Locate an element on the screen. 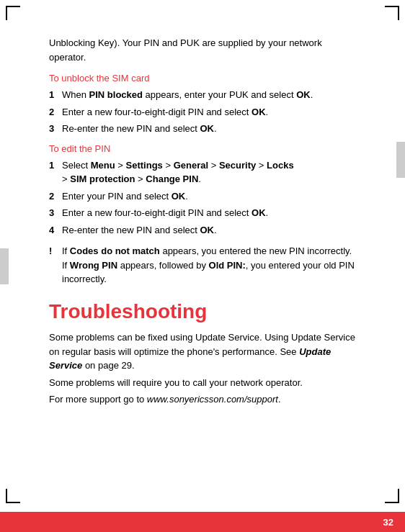  ok-text-5: OK is located at coordinates (259, 213).